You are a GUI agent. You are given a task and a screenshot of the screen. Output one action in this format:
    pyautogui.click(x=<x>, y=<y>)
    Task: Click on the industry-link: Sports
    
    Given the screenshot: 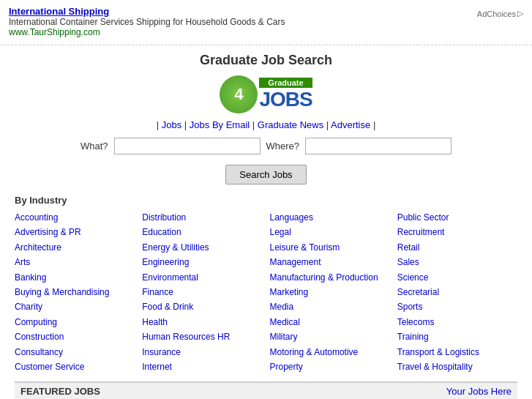 What is the action you would take?
    pyautogui.click(x=457, y=307)
    